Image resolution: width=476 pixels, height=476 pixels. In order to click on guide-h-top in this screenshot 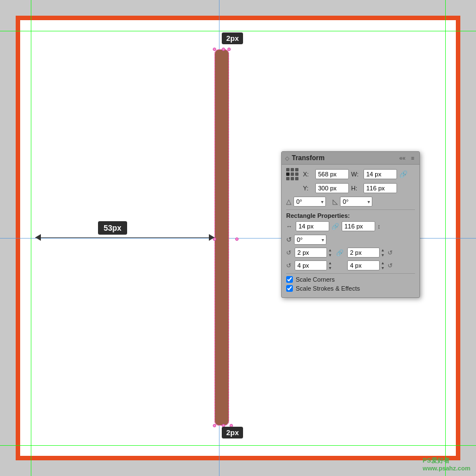, I will do `click(238, 31)`.